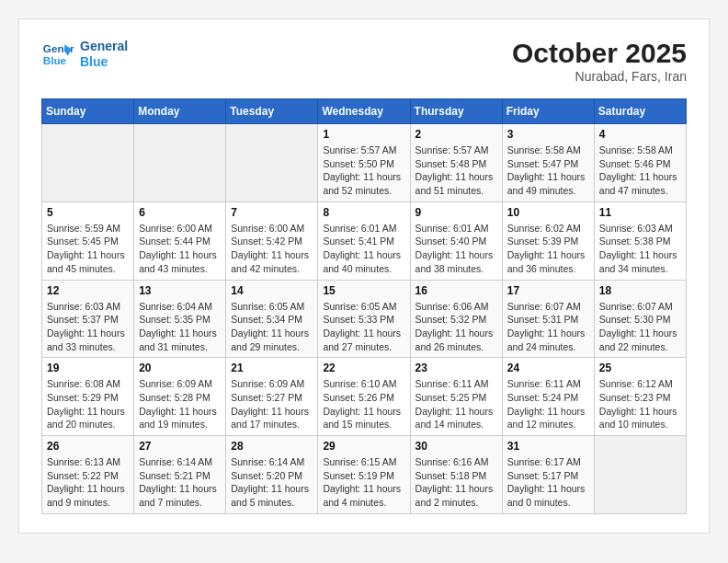 This screenshot has height=563, width=728. What do you see at coordinates (364, 446) in the screenshot?
I see `day-number: 29` at bounding box center [364, 446].